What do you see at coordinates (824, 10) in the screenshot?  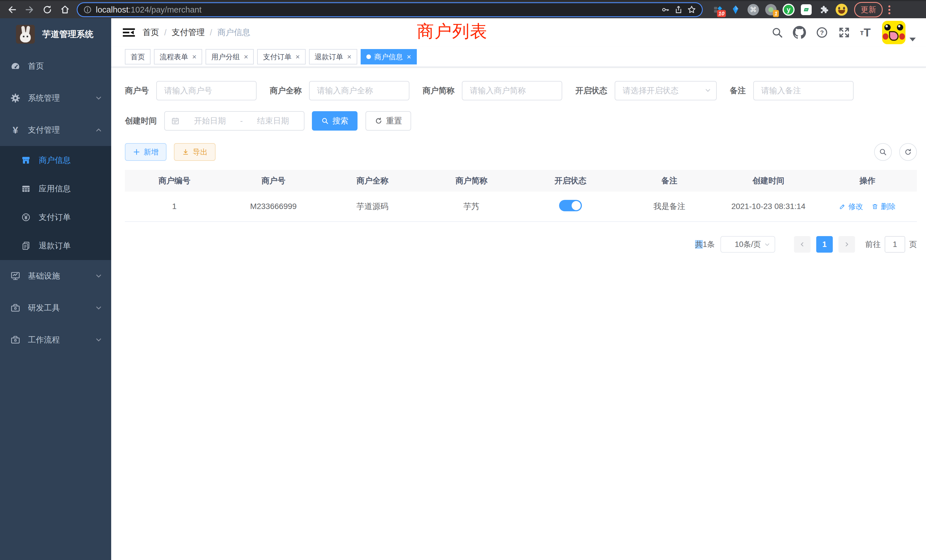 I see `extensions-puzzle-icon` at bounding box center [824, 10].